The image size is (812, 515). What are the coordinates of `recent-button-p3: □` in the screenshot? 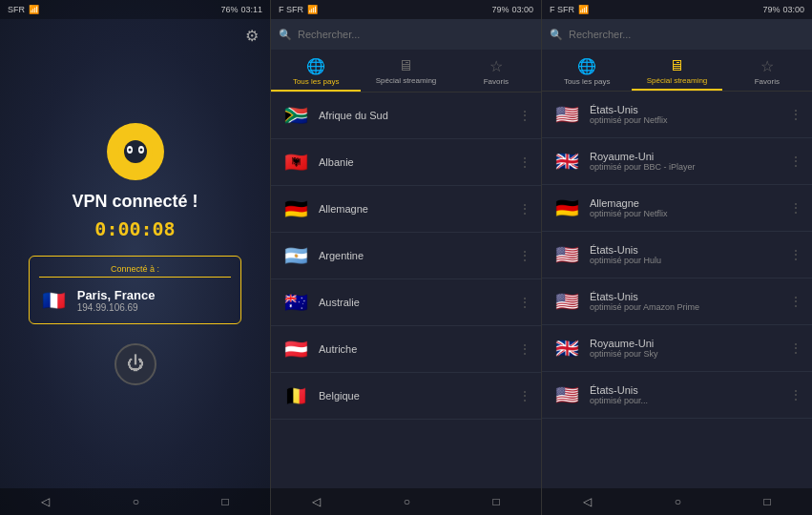 It's located at (767, 502).